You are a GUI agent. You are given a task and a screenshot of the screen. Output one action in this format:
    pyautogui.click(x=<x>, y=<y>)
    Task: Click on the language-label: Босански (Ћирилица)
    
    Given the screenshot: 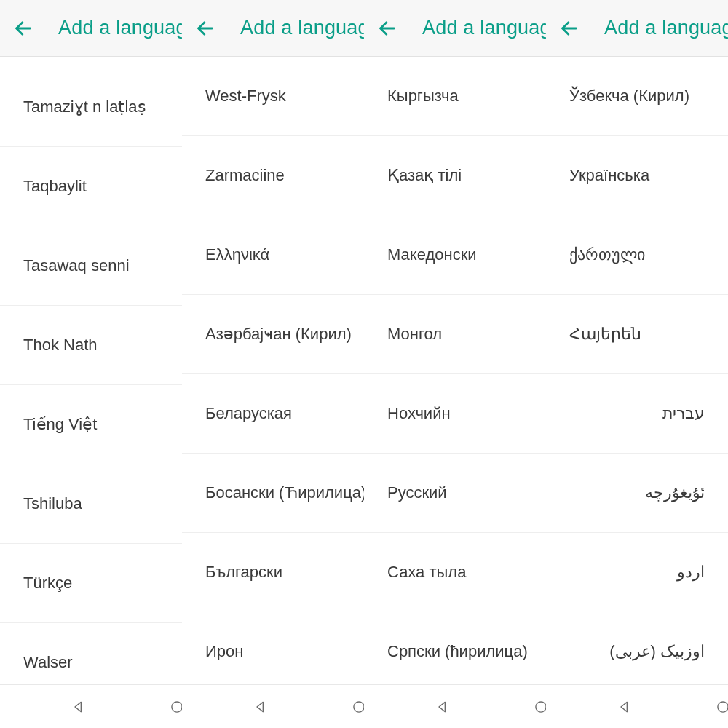 What is the action you would take?
    pyautogui.click(x=285, y=493)
    